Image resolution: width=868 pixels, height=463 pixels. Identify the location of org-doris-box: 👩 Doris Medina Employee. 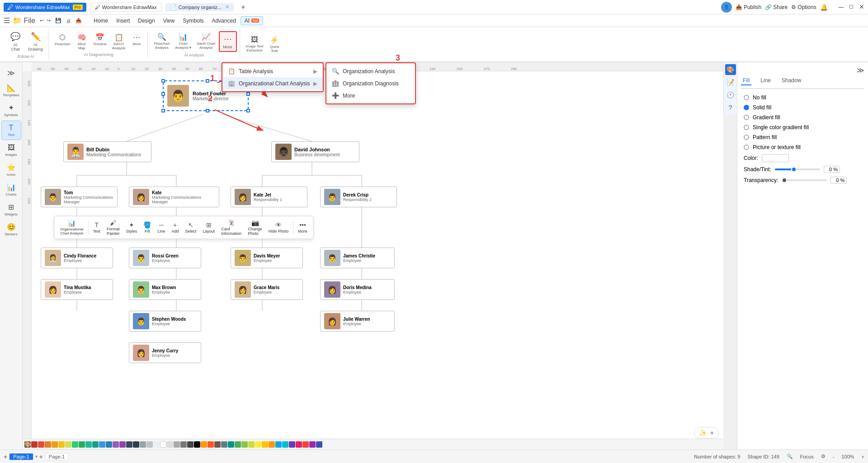
(357, 290).